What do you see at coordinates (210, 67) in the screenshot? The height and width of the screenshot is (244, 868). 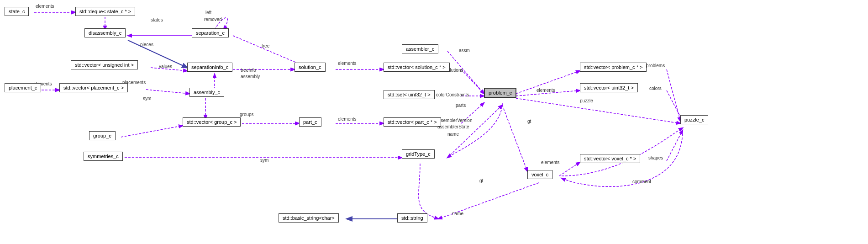 I see `node-separationInfo-c: separationInfo_c` at bounding box center [210, 67].